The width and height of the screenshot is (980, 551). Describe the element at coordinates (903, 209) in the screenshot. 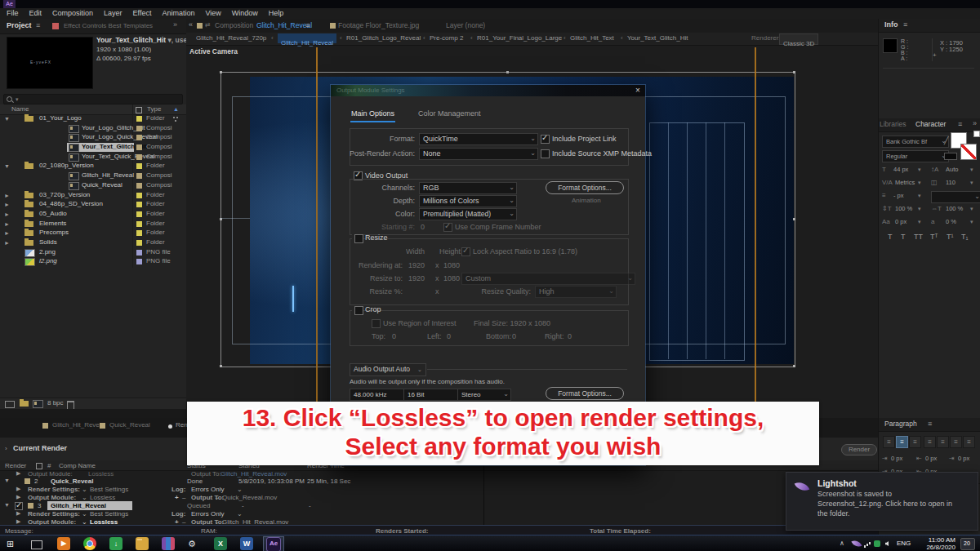

I see `vertical-scale-value: 100 %` at that location.